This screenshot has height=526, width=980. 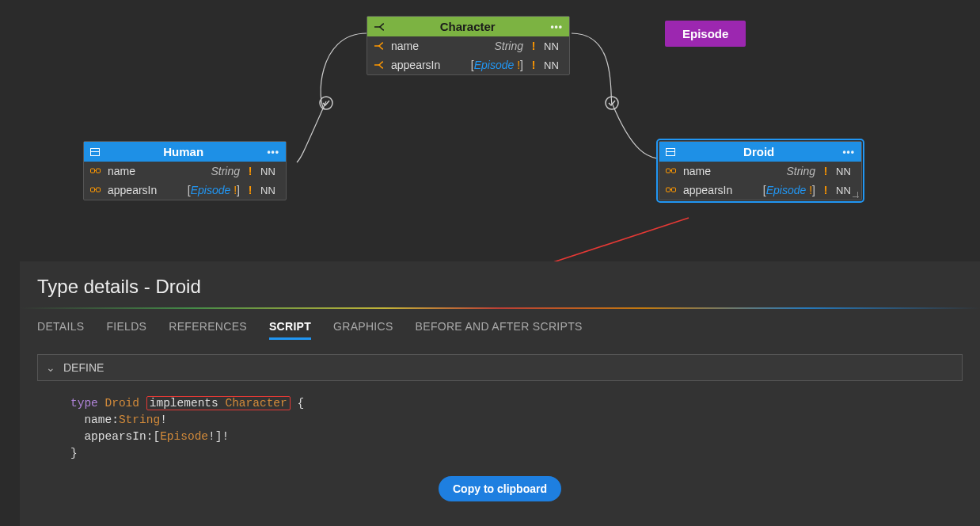 What do you see at coordinates (60, 330) in the screenshot?
I see `tab-details: DETAILS` at bounding box center [60, 330].